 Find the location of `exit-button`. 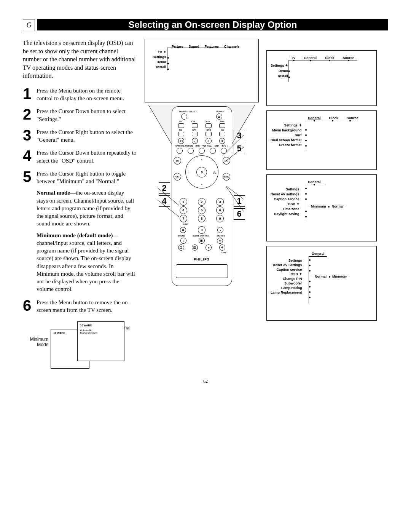

exit-button is located at coordinates (213, 151).